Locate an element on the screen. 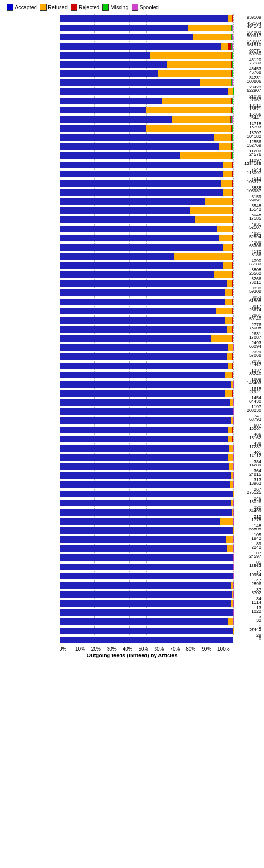 Image resolution: width=264 pixels, height=868 pixels. table-row: opoka1587115166 is located at coordinates (146, 110).